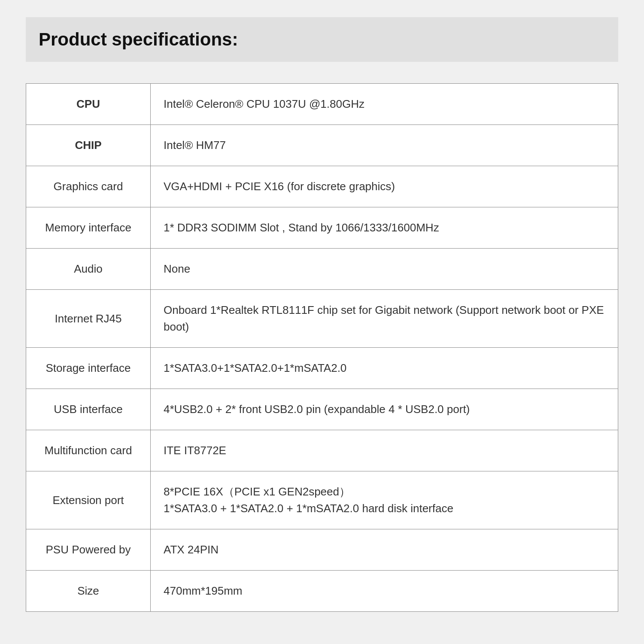 The image size is (644, 644). I want to click on spec-label: USB interface, so click(88, 410).